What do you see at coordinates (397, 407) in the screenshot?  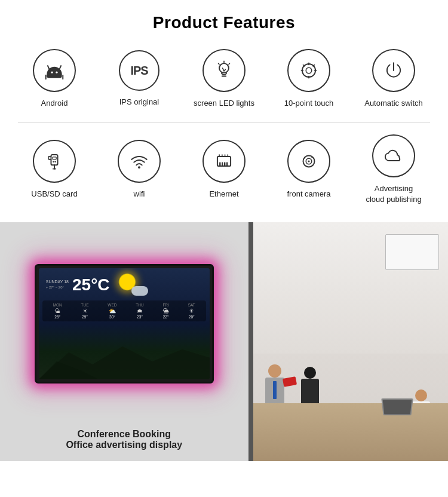 I see `laptop` at bounding box center [397, 407].